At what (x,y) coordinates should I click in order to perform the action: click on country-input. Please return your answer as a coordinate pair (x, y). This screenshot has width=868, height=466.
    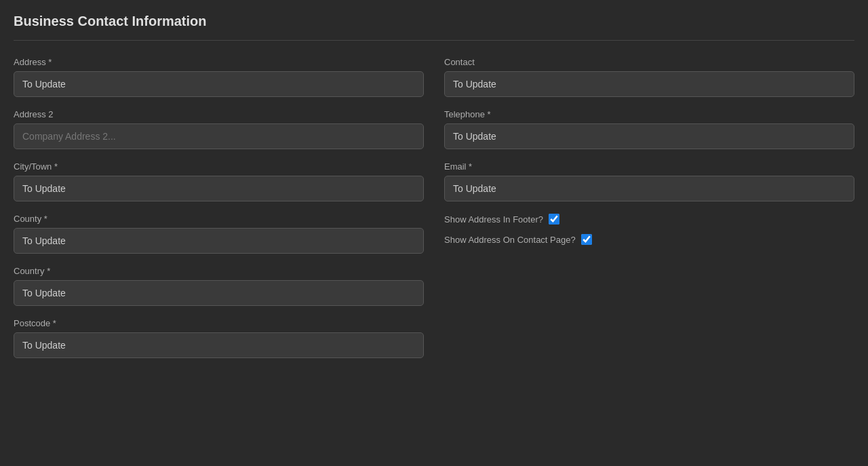
    Looking at the image, I should click on (218, 293).